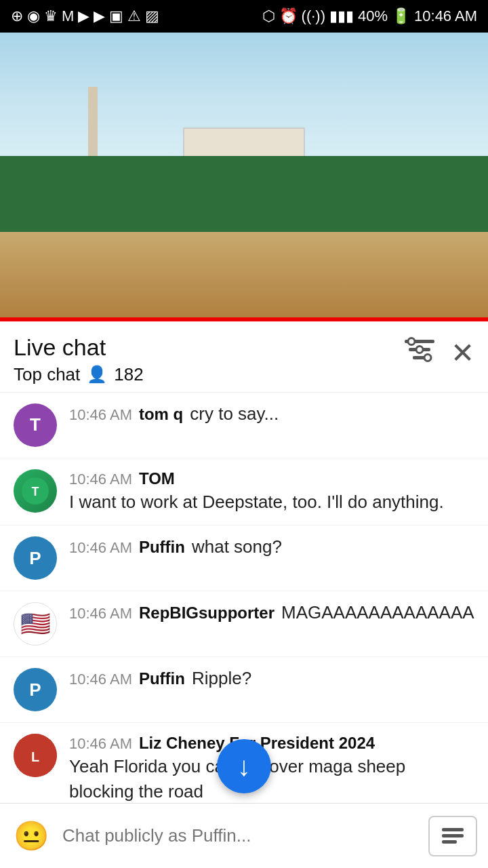  What do you see at coordinates (35, 755) in the screenshot?
I see `avatar: L` at bounding box center [35, 755].